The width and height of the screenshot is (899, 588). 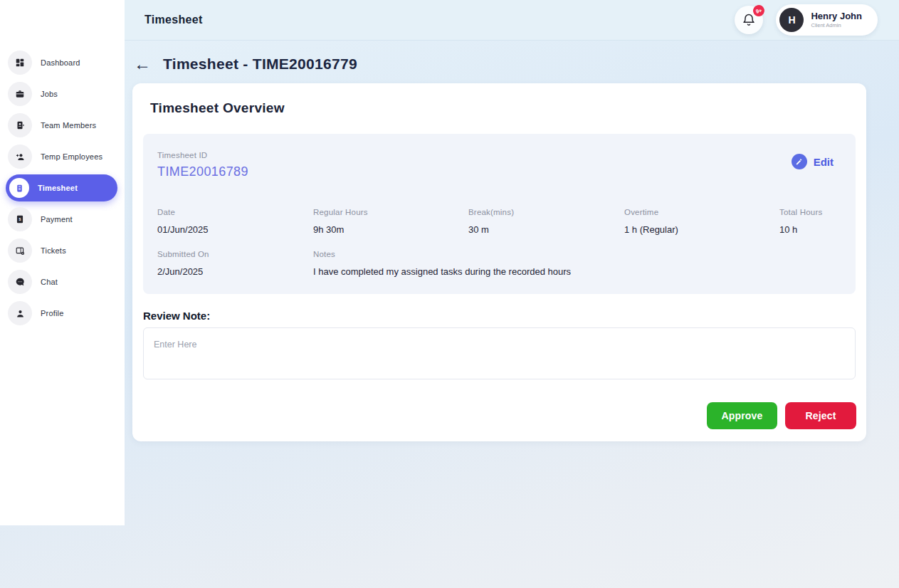 What do you see at coordinates (20, 219) in the screenshot?
I see `payment-icon: $` at bounding box center [20, 219].